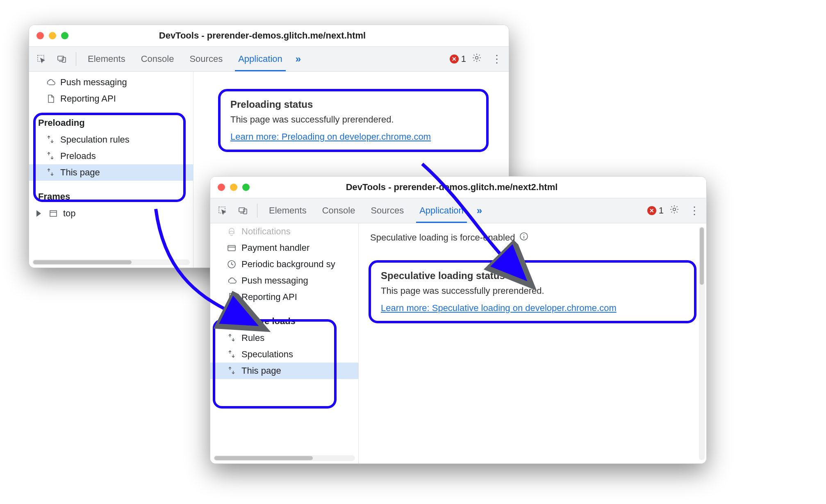 This screenshot has width=826, height=504. Describe the element at coordinates (284, 338) in the screenshot. I see `sidebar-item-rules: Rules` at that location.